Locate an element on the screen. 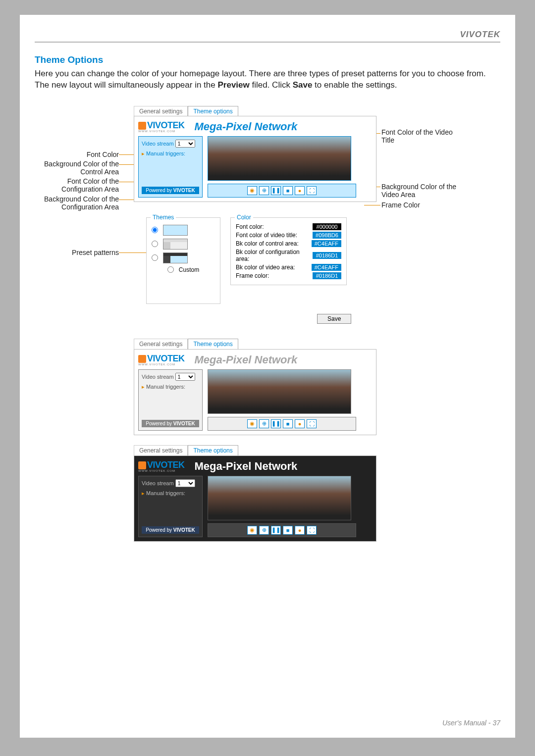 The width and height of the screenshot is (535, 756). video-controls-2: ◉ ⊕ ❚❚ ■ ● ⛶ is located at coordinates (282, 424).